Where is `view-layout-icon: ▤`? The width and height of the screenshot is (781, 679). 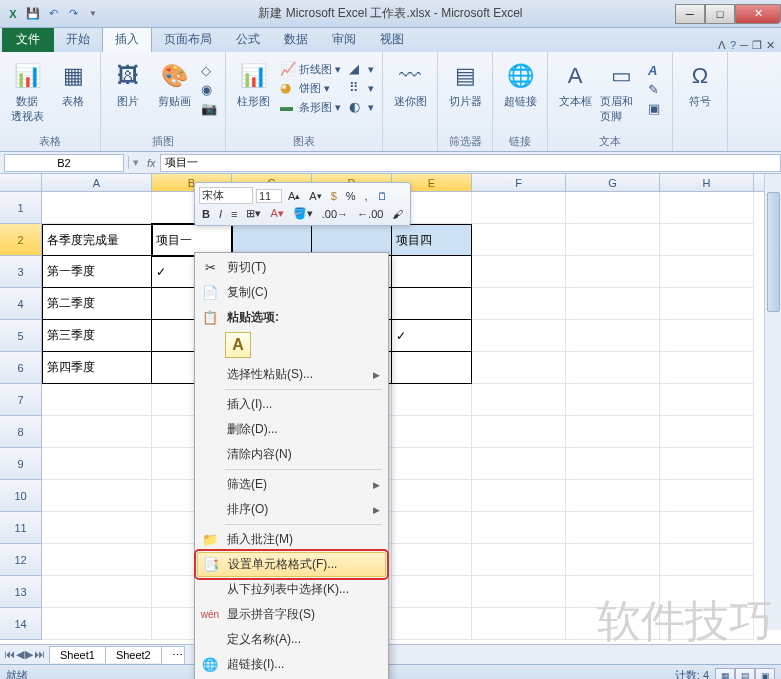
view-layout-icon: ▤ is located at coordinates (745, 674).